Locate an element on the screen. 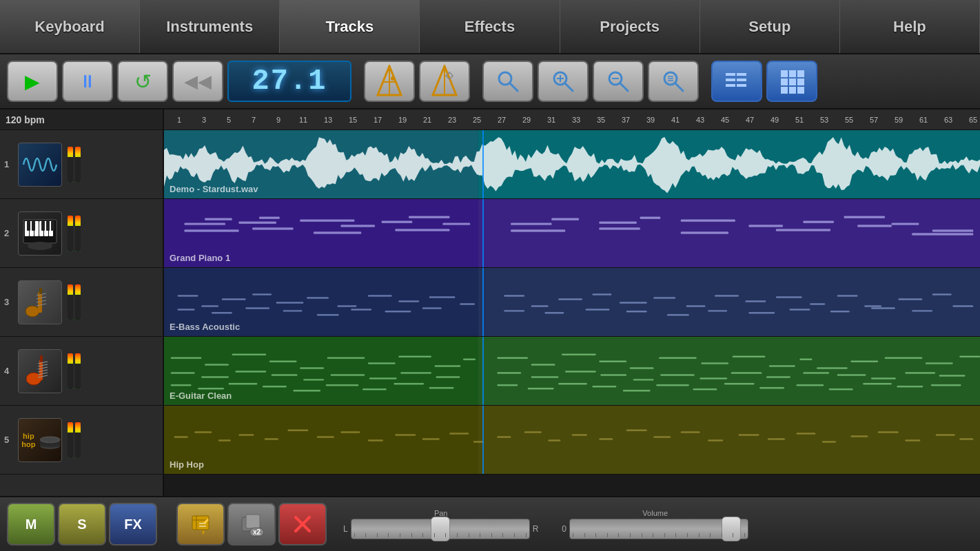  nav-tab-projects: Projects is located at coordinates (630, 26).